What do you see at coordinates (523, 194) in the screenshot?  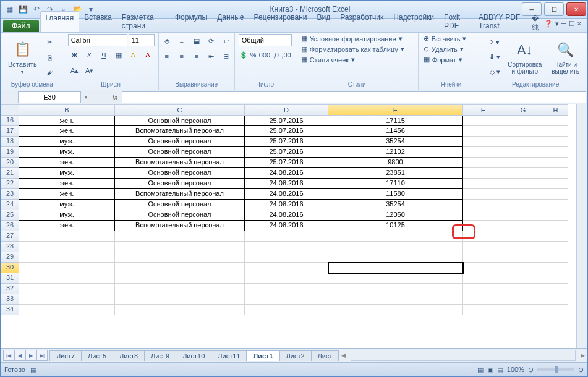 I see `cell-G23` at bounding box center [523, 194].